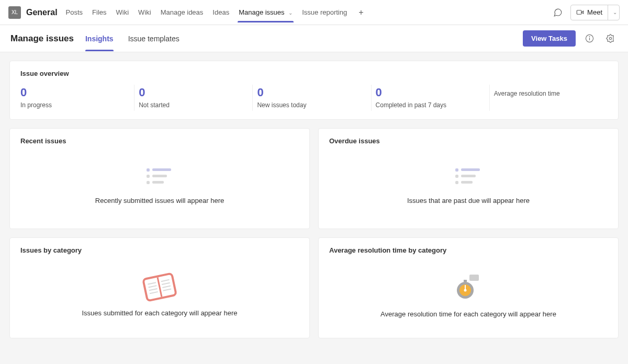  What do you see at coordinates (585, 13) in the screenshot?
I see `header-actions: Meet ⌄` at bounding box center [585, 13].